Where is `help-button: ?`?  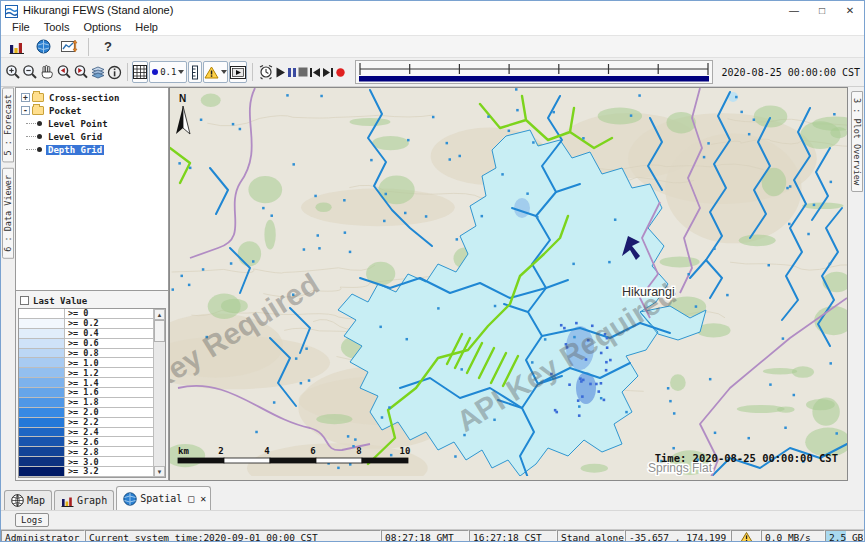
help-button: ? is located at coordinates (108, 47).